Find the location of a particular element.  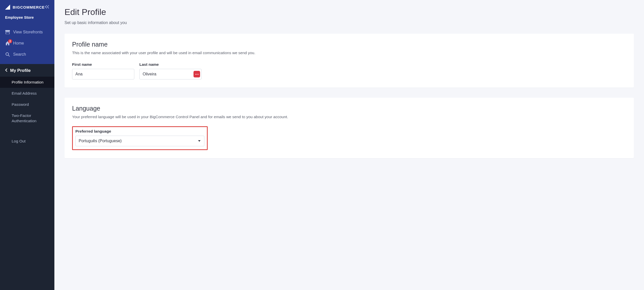

nav-item-view-storefronts: View Storefronts is located at coordinates (27, 32).